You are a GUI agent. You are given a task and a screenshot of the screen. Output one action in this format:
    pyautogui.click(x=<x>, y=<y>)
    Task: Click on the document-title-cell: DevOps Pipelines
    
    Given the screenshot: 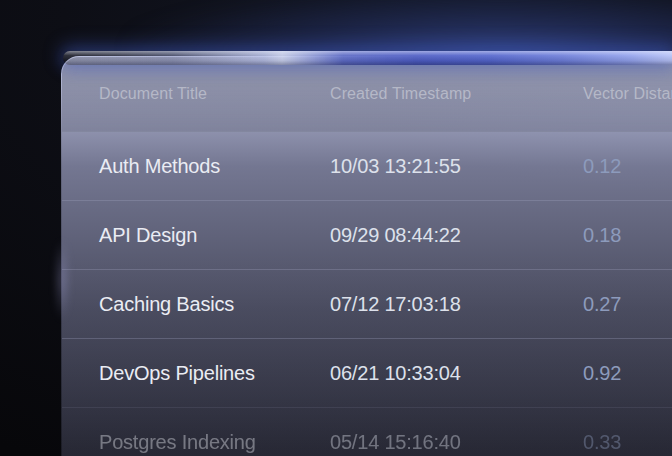 What is the action you would take?
    pyautogui.click(x=214, y=374)
    